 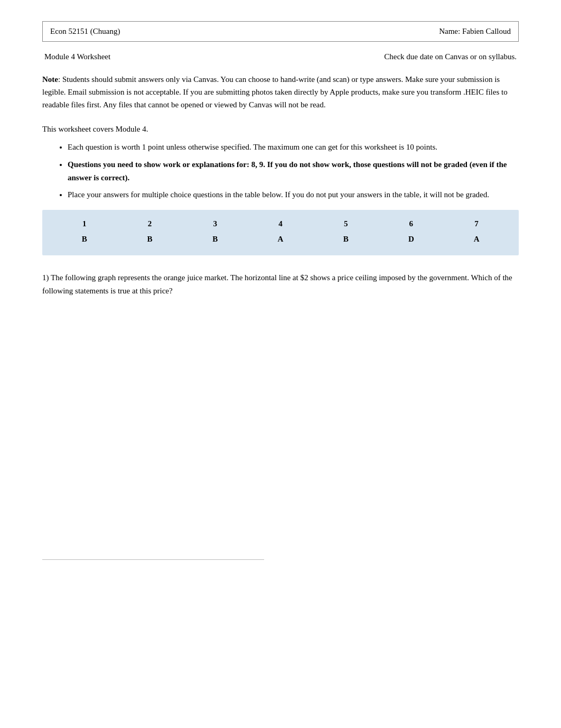 I want to click on col-header-7: 7, so click(x=476, y=224).